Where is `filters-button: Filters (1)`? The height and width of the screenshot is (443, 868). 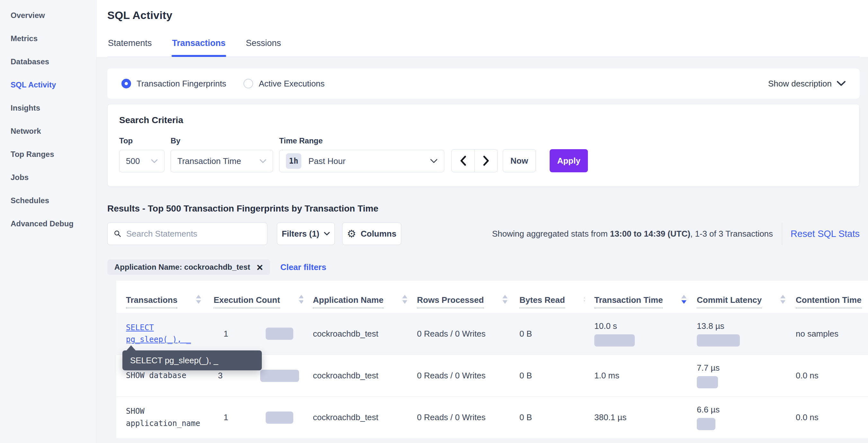 filters-button: Filters (1) is located at coordinates (306, 234).